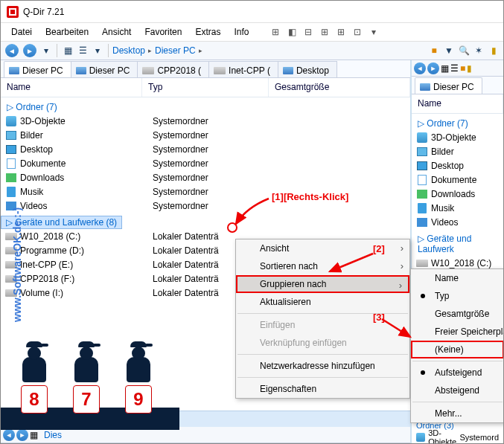 Image resolution: width=504 pixels, height=444 pixels. What do you see at coordinates (104, 69) in the screenshot?
I see `tab-dieser-pc-2: Dieser PC` at bounding box center [104, 69].